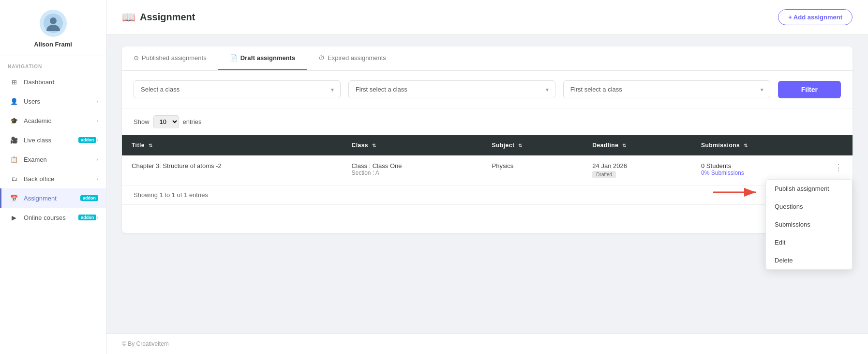  I want to click on tab-label: Expired assignments, so click(357, 58).